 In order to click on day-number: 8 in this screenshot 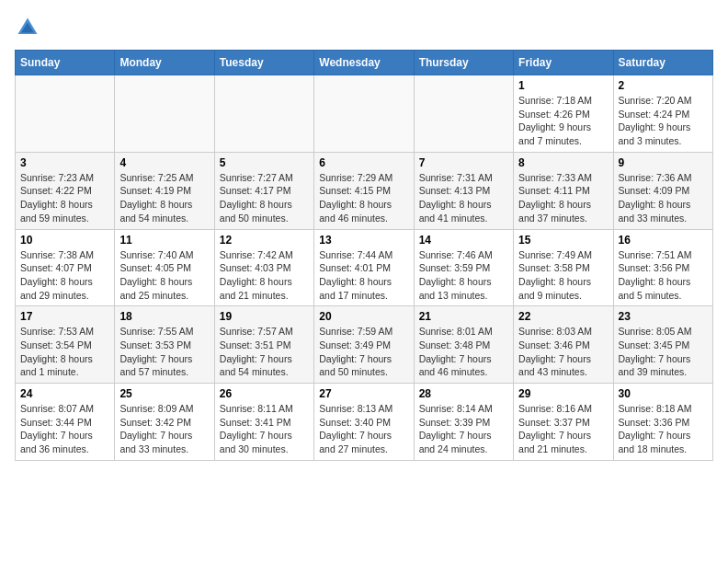, I will do `click(563, 163)`.